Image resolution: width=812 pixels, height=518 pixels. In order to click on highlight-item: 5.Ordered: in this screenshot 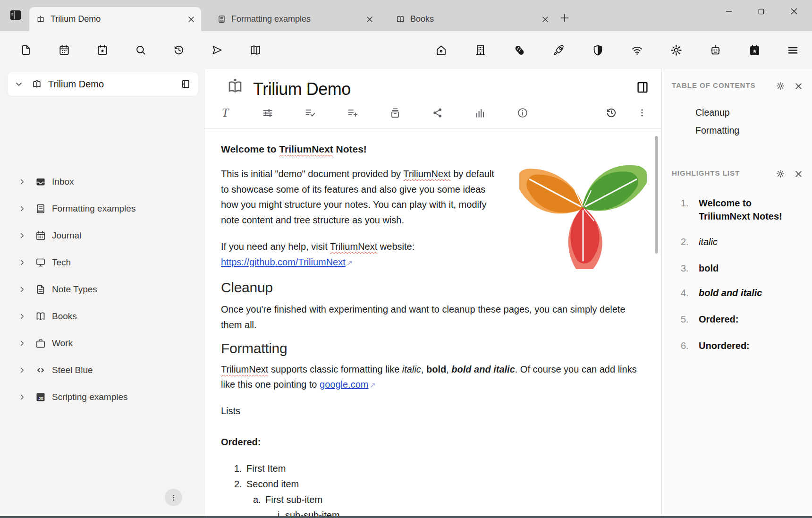, I will do `click(743, 319)`.